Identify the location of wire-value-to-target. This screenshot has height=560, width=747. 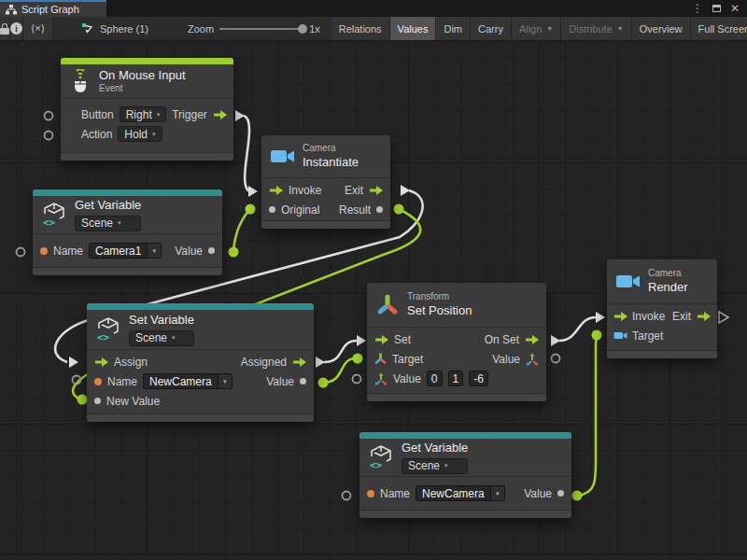
(340, 371).